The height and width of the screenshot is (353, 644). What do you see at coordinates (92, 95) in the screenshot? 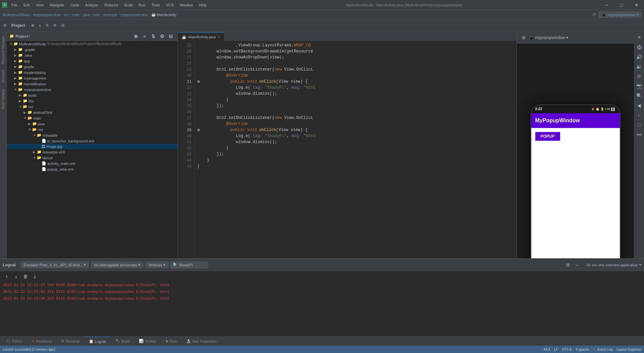
I see `tree-item-build: ▶ 📁 build` at bounding box center [92, 95].